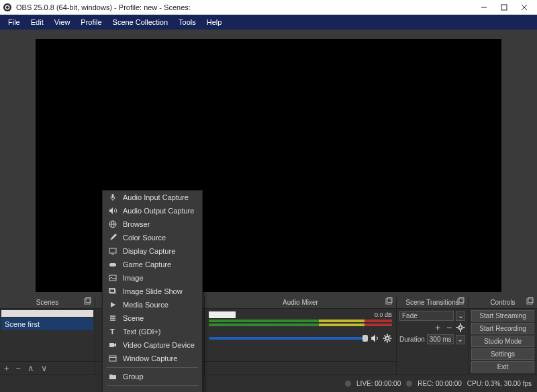 The image size is (537, 392). Describe the element at coordinates (7, 7) in the screenshot. I see `app-icon` at that location.